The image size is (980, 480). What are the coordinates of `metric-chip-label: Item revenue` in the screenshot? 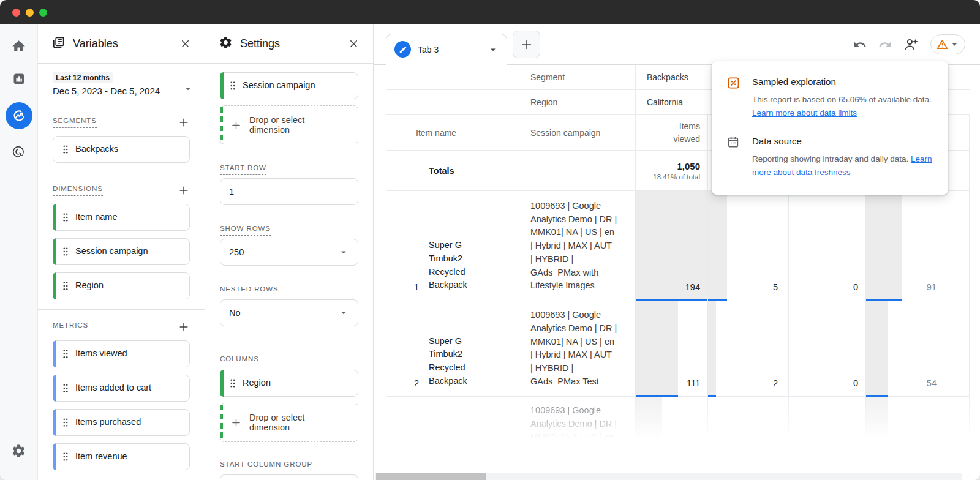 It's located at (102, 457).